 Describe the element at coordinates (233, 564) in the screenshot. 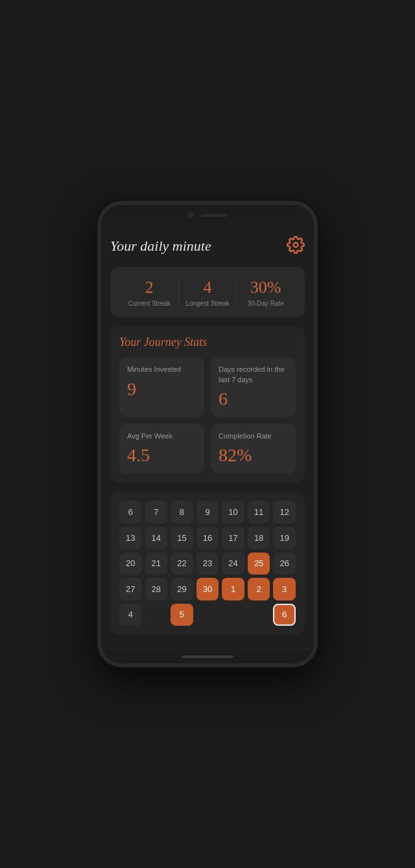

I see `calendar-day: 24` at that location.